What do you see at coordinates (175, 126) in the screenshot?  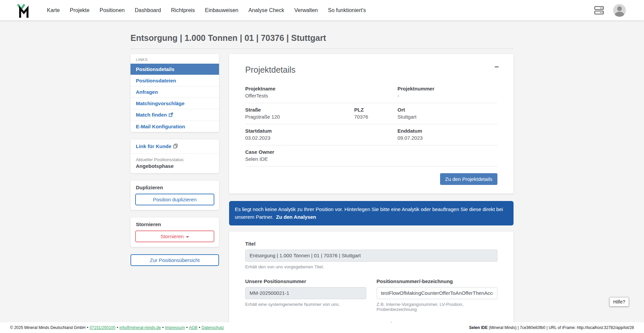 I see `sidebar-item-email-konfiguration: E-Mail Konfiguration` at bounding box center [175, 126].